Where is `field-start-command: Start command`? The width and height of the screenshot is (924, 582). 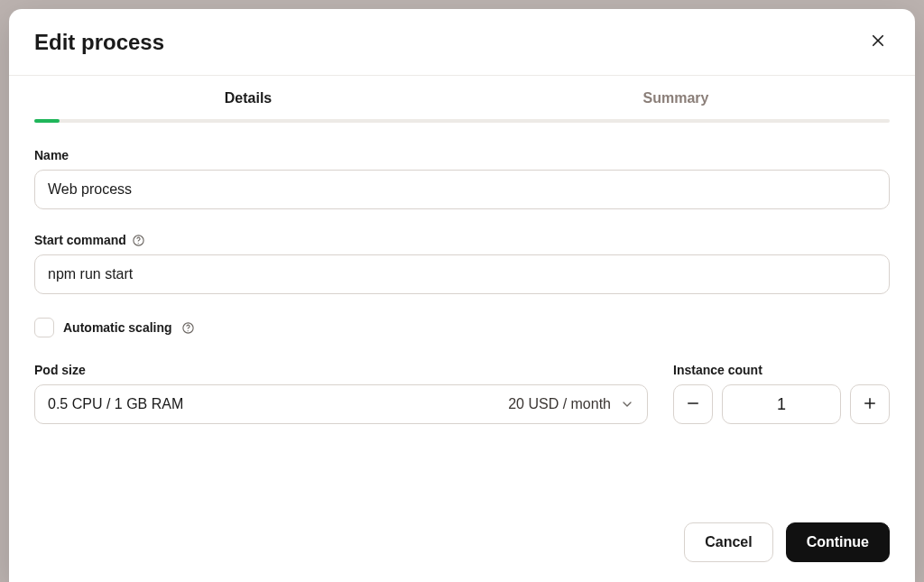
field-start-command: Start command is located at coordinates (462, 263).